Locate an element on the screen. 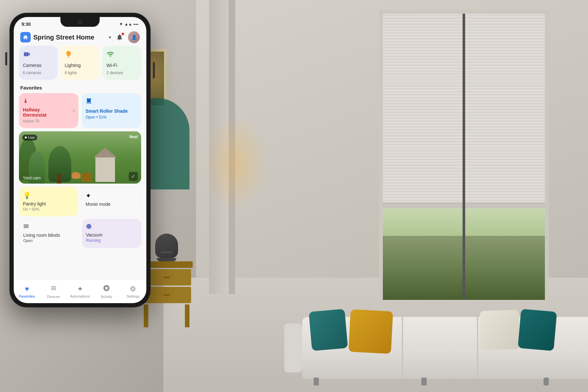 The image size is (588, 392). volume-button is located at coordinates (6, 59).